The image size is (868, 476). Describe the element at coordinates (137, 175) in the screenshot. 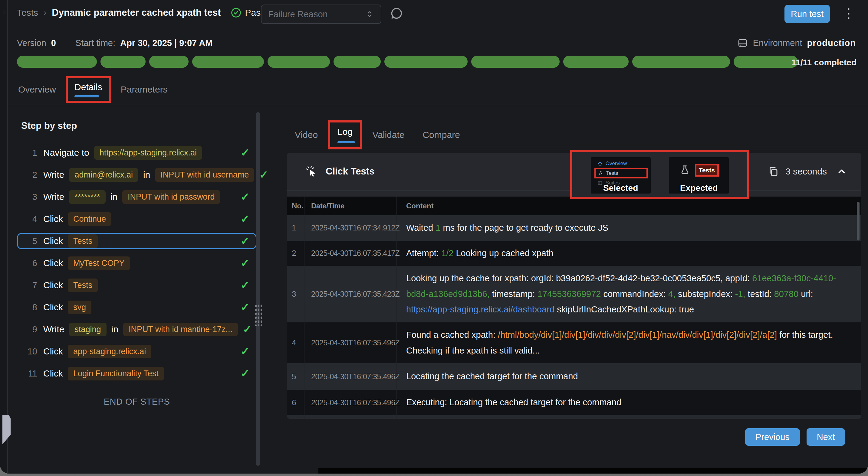

I see `step-row: 2Writeadmin@relicx.aiinINPUT with id use…` at that location.